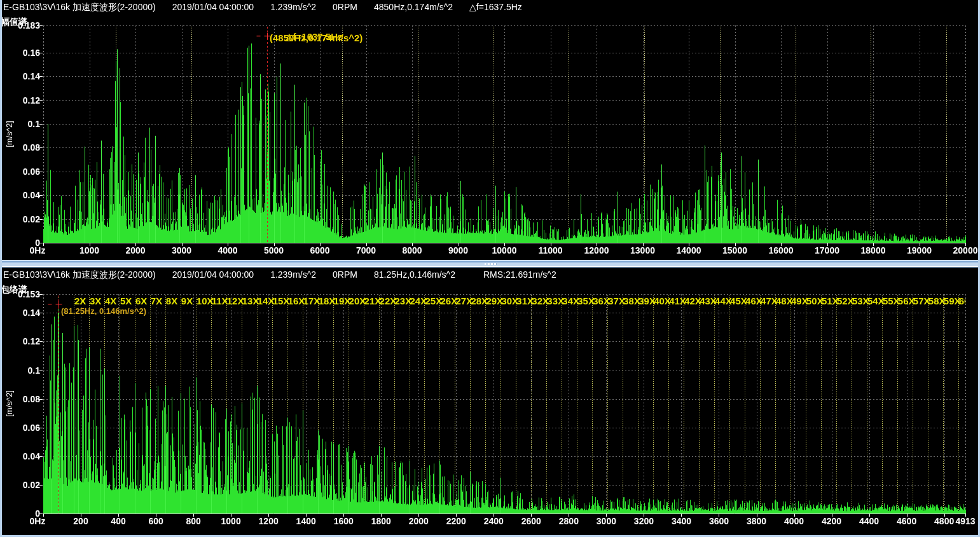 Image resolution: width=980 pixels, height=537 pixels. Describe the element at coordinates (724, 301) in the screenshot. I see `harmonic-order-label: 44X` at that location.